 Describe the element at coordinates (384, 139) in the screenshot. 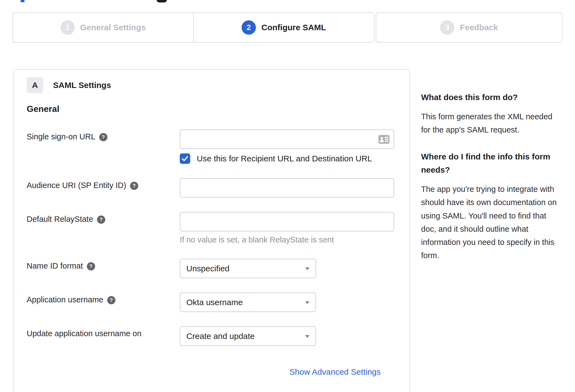

I see `address-card-icon` at that location.